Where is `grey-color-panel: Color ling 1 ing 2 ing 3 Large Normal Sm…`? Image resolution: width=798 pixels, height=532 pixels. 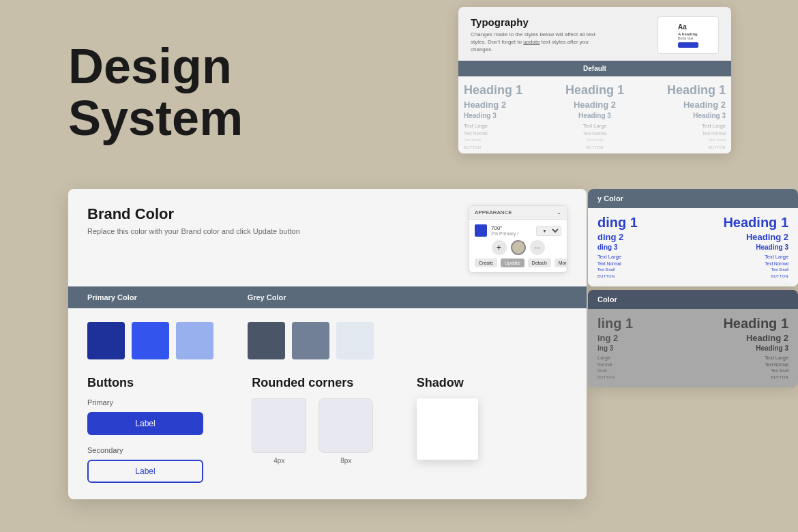 grey-color-panel: Color ling 1 ing 2 ing 3 Large Normal Sm… is located at coordinates (693, 338).